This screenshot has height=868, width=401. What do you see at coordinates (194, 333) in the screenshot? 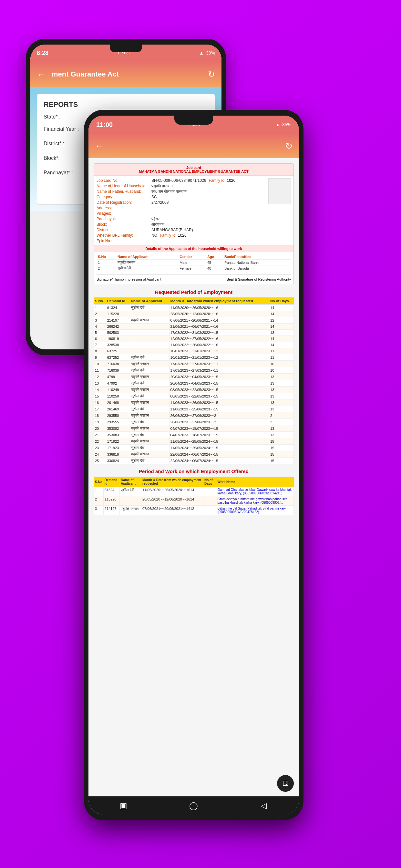
I see `table-row: 556250317/03/2022~~31/03/2022~~1513` at bounding box center [194, 333].